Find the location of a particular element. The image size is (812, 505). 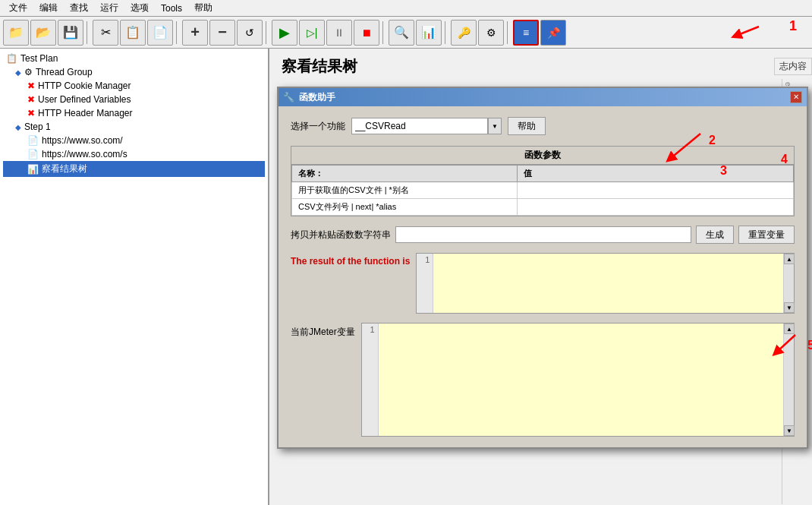

start-nopause-button: ▷| is located at coordinates (312, 33).